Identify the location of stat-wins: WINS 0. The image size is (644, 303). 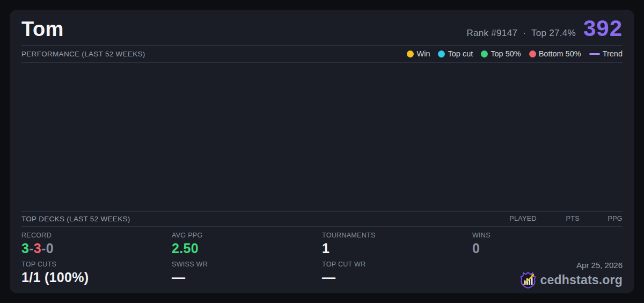
(547, 244).